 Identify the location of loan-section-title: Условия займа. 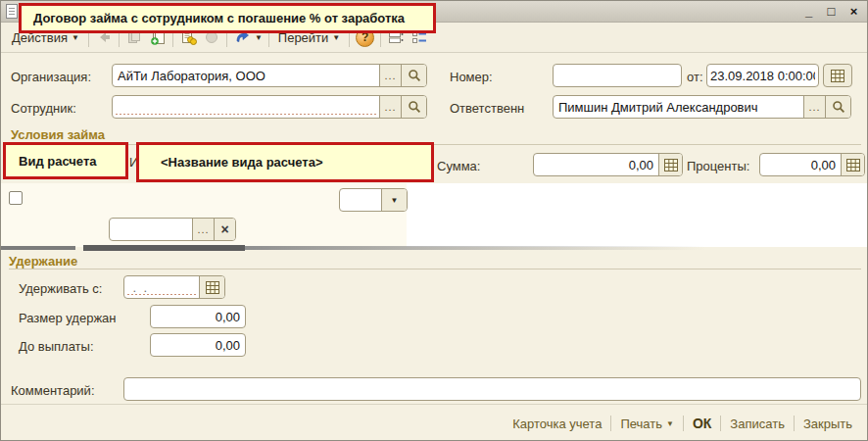
(58, 135).